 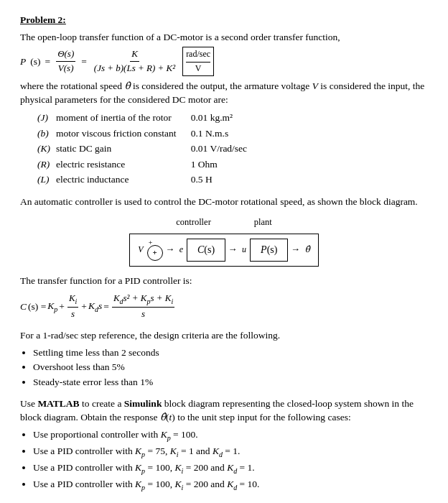 I want to click on bd-u-signal: u, so click(x=244, y=250).